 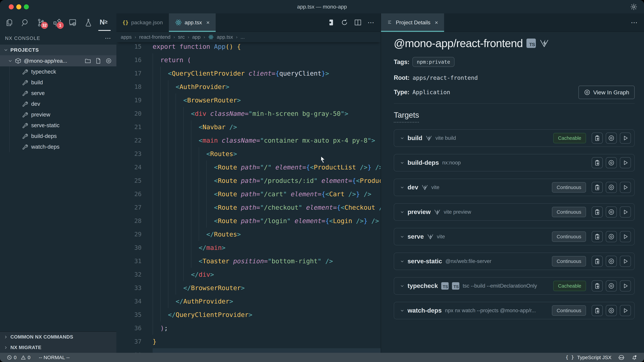 What do you see at coordinates (129, 100) in the screenshot?
I see `line-number: 19` at bounding box center [129, 100].